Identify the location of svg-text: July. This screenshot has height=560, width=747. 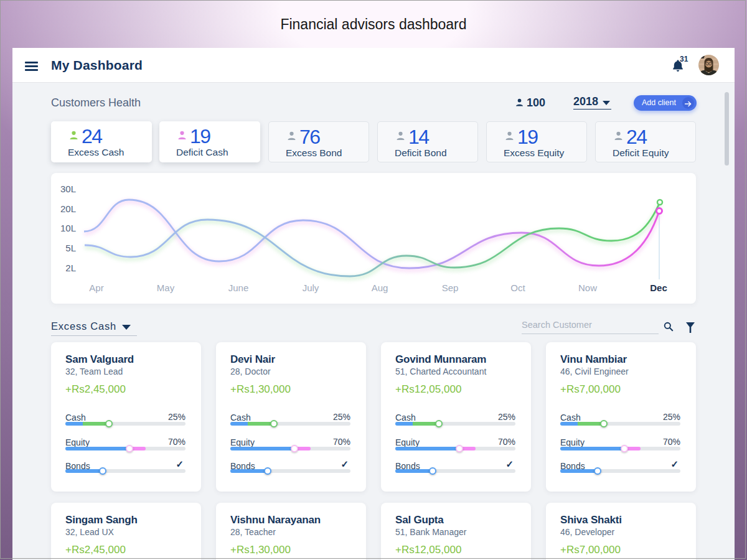
(311, 287).